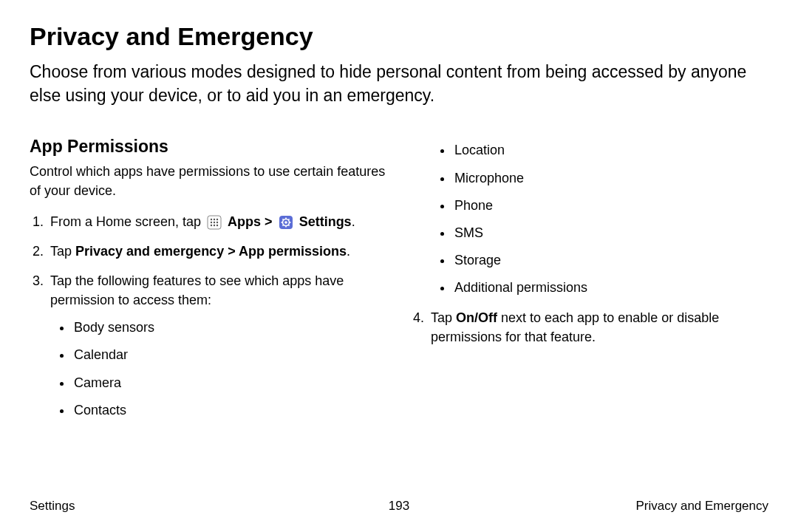  Describe the element at coordinates (349, 251) in the screenshot. I see `step-2-end: .` at that location.